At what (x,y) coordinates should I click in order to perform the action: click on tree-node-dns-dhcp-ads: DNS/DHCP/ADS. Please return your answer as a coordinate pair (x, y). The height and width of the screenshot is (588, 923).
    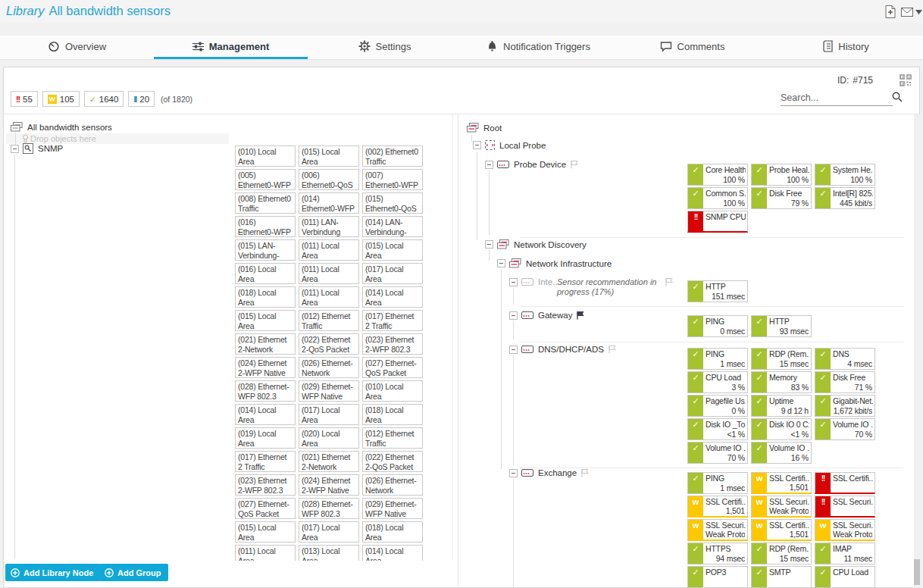
    Looking at the image, I should click on (563, 349).